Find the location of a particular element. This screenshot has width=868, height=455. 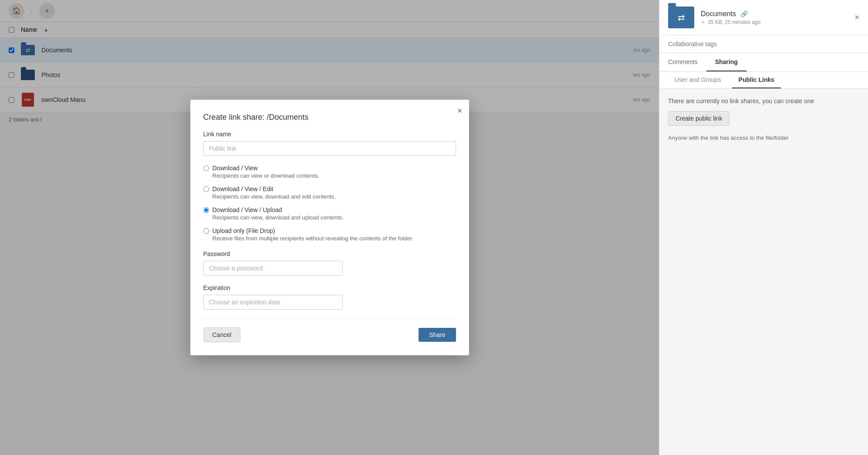

radio-option-download-view: Download / View Recipients can view or d… is located at coordinates (330, 172).